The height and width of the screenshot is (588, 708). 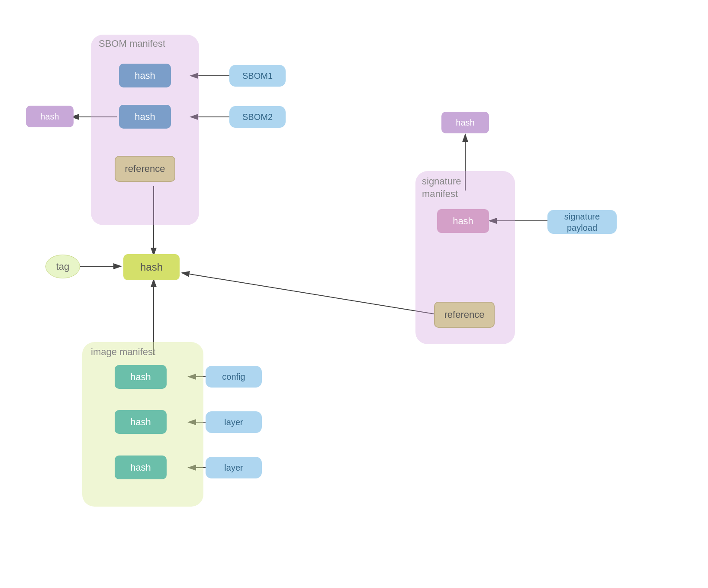 I want to click on image-hash2: hash, so click(x=141, y=422).